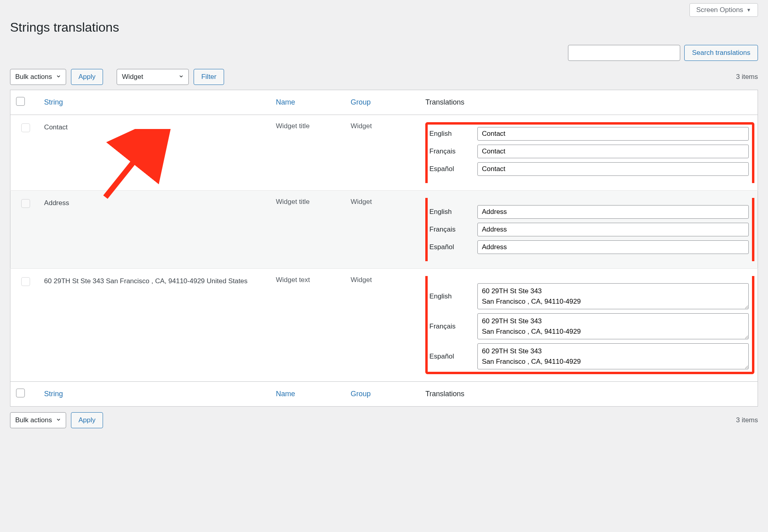 The width and height of the screenshot is (768, 532). What do you see at coordinates (38, 77) in the screenshot?
I see `bulk-actions-select: Bulk actions` at bounding box center [38, 77].